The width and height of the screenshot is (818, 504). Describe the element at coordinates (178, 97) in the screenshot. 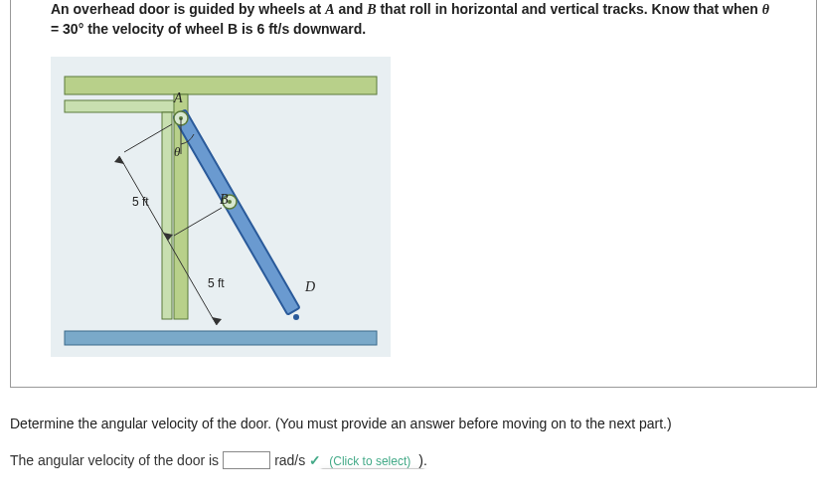

I see `fig-label-A: A` at that location.